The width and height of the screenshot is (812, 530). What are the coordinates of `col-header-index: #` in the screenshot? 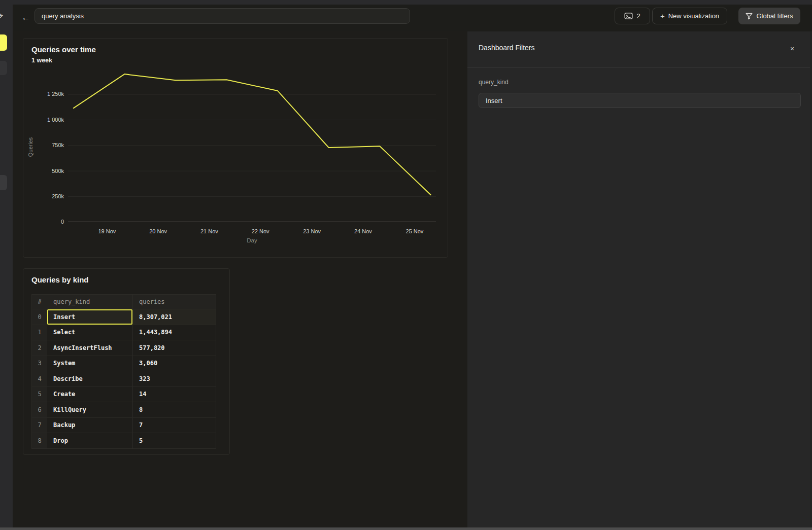 It's located at (40, 302).